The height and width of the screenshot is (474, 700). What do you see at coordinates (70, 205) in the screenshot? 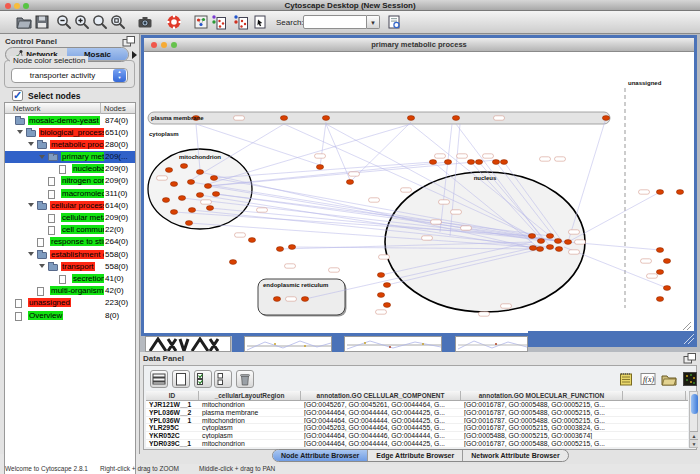
I see `tree-row: cellular process614(0)` at bounding box center [70, 205].